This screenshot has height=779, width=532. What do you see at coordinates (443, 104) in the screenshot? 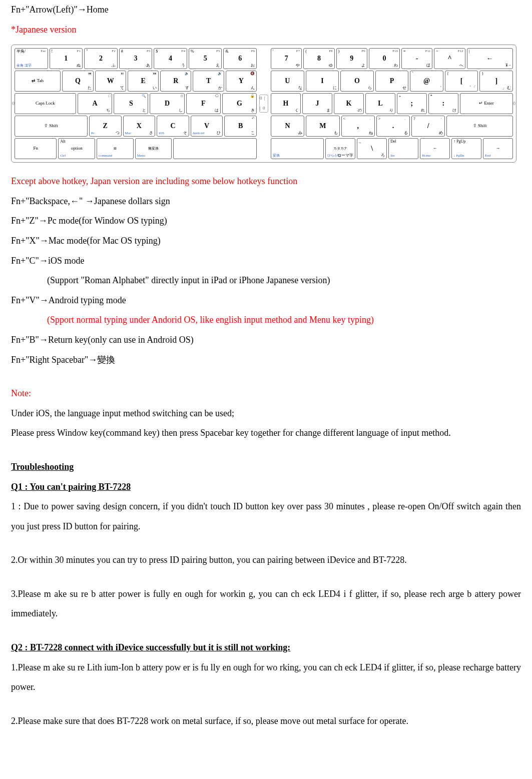
I see `keyboard-key: *:け` at bounding box center [443, 104].